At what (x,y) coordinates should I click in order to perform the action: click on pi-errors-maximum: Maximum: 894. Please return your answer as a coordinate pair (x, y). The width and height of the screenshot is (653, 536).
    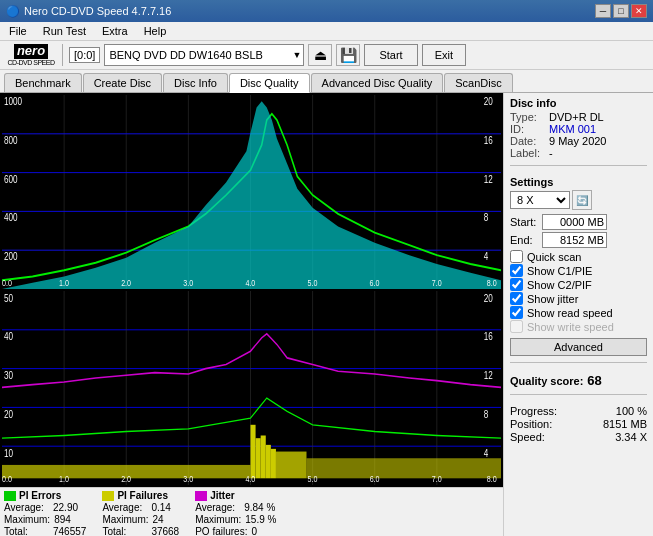
    Looking at the image, I should click on (45, 520).